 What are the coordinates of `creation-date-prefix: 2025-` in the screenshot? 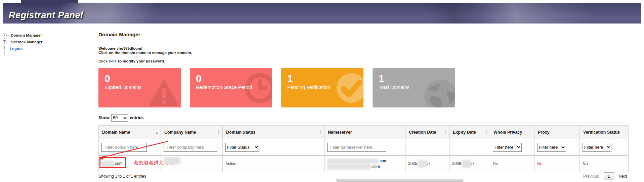 It's located at (413, 164).